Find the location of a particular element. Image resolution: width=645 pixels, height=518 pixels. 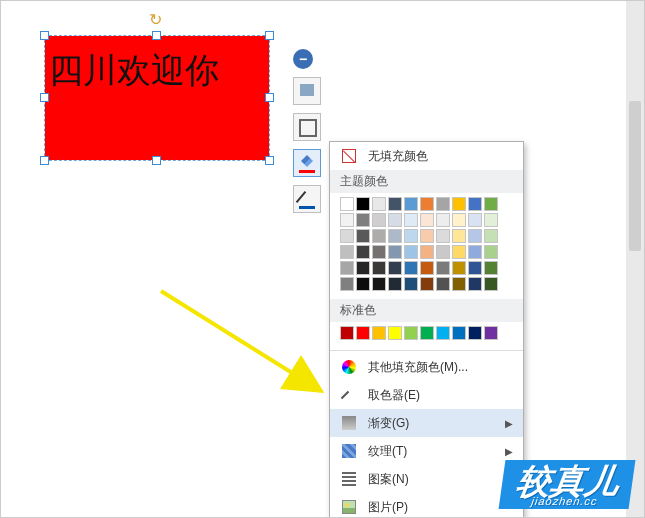

shape-outline-button is located at coordinates (307, 127).